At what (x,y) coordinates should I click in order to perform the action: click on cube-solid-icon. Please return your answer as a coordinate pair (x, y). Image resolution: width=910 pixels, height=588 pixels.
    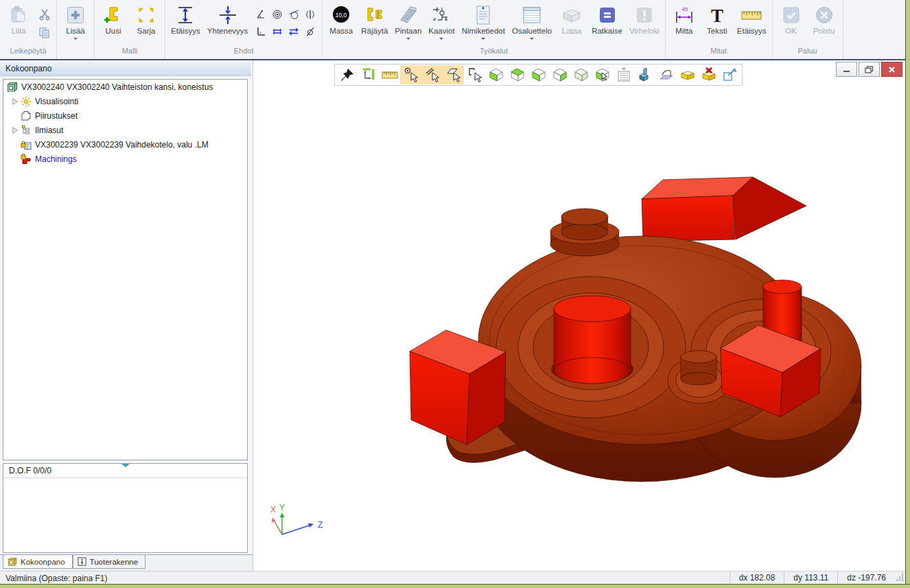
    Looking at the image, I should click on (581, 75).